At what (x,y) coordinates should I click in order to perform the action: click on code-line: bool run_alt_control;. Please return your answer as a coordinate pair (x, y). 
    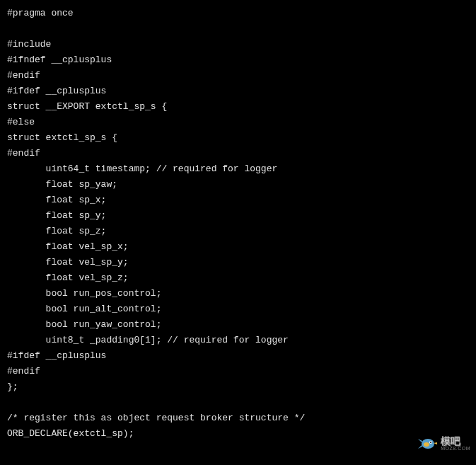
    Looking at the image, I should click on (238, 309).